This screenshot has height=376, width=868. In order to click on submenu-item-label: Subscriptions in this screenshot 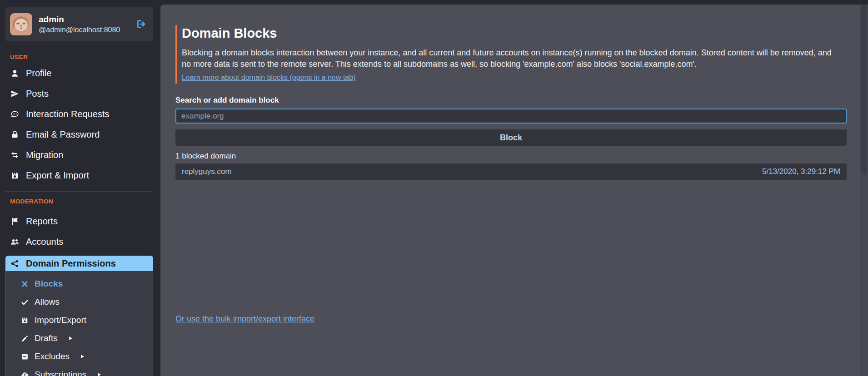, I will do `click(60, 373)`.